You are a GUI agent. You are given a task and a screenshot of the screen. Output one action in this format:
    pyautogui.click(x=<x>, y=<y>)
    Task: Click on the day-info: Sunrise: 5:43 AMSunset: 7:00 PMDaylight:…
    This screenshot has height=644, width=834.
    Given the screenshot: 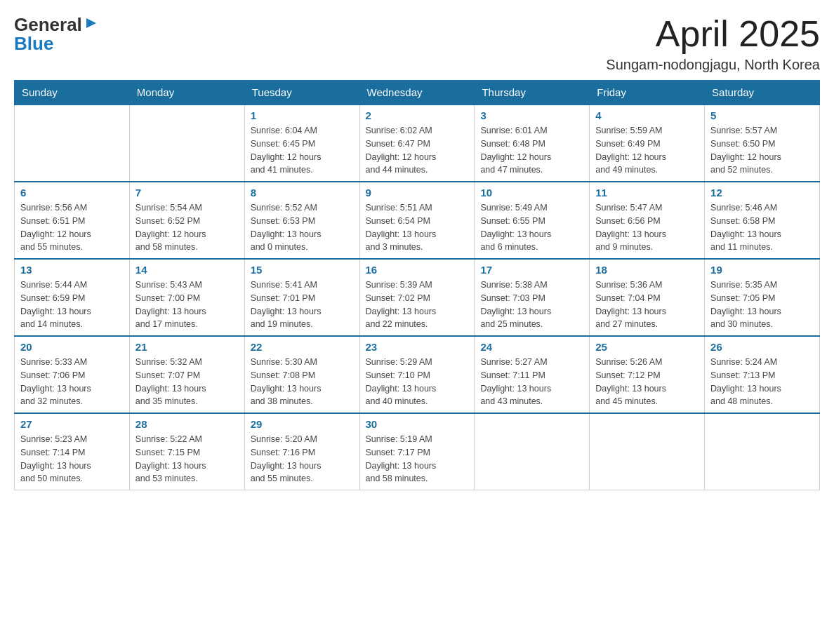 What is the action you would take?
    pyautogui.click(x=187, y=304)
    